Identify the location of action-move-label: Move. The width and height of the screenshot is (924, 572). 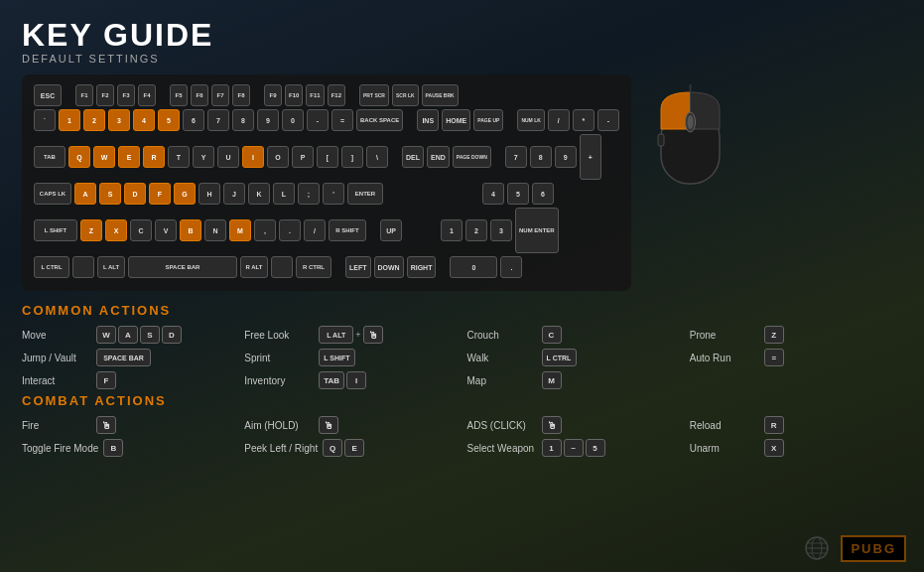
(57, 336).